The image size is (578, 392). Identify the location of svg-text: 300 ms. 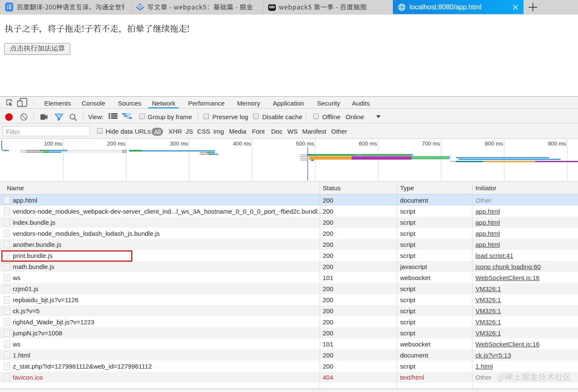
(179, 144).